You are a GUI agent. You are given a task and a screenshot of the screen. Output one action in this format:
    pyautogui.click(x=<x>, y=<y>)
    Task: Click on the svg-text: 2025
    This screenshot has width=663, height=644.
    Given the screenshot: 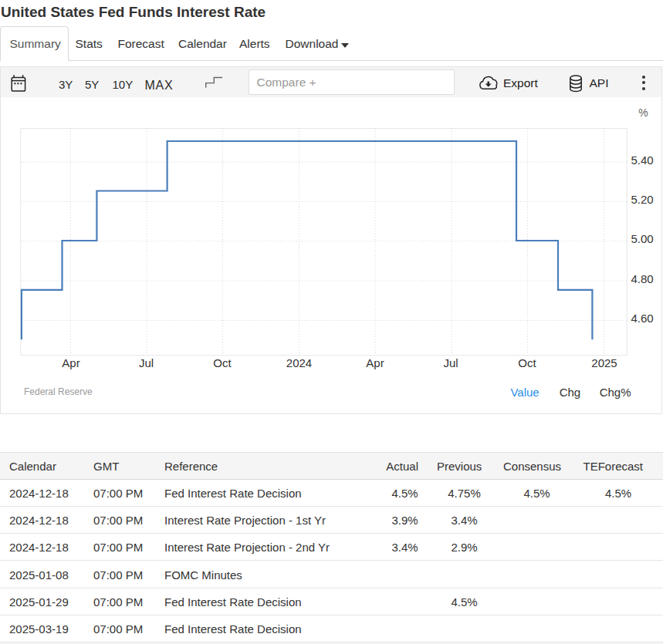 What is the action you would take?
    pyautogui.click(x=604, y=362)
    